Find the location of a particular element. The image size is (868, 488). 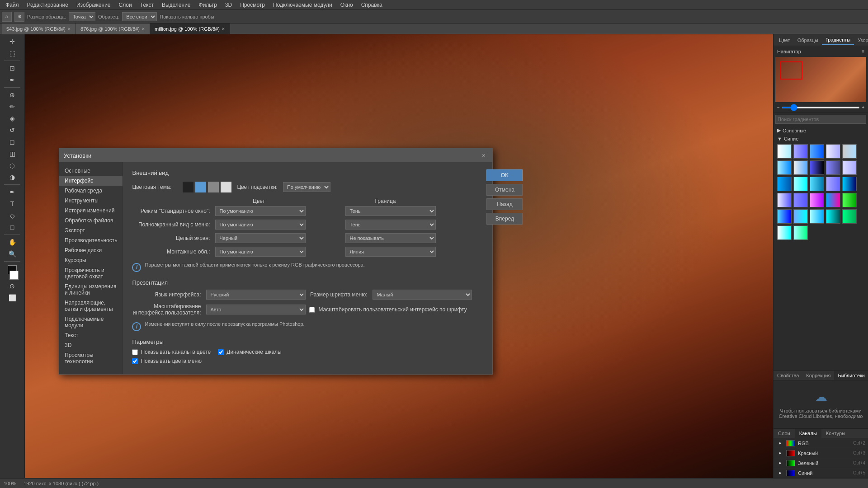

ok-button: OK is located at coordinates (505, 175).